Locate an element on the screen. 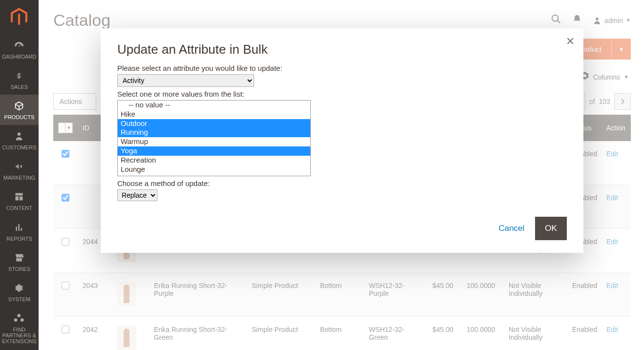 The width and height of the screenshot is (644, 350). multiselect-option: Recreation is located at coordinates (214, 160).